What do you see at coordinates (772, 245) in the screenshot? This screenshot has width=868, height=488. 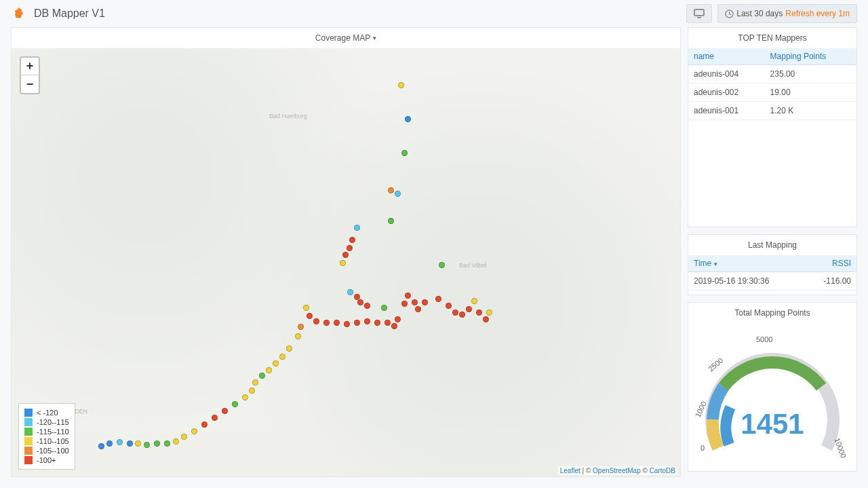 I see `last-mapping-title: Last Mapping` at bounding box center [772, 245].